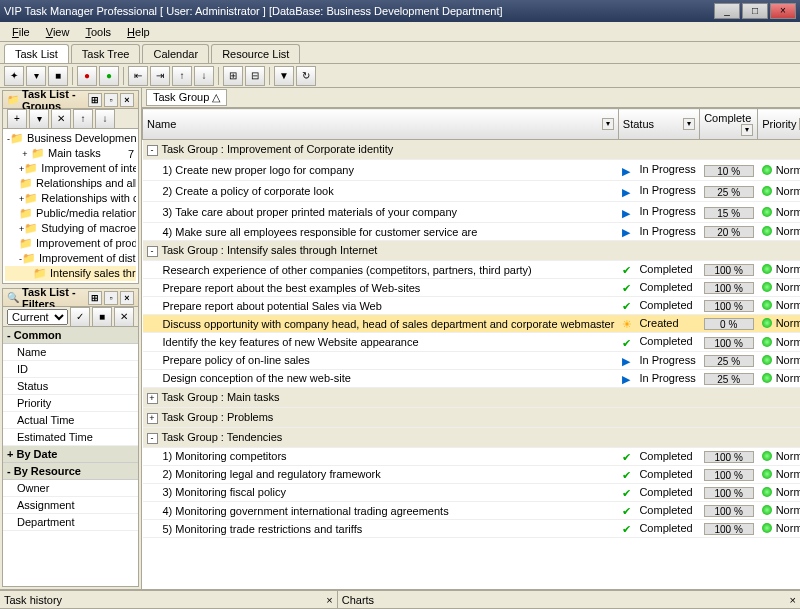 Image resolution: width=800 pixels, height=609 pixels. What do you see at coordinates (472, 437) in the screenshot?
I see `group-row: -Task Group : Tendencies` at bounding box center [472, 437].